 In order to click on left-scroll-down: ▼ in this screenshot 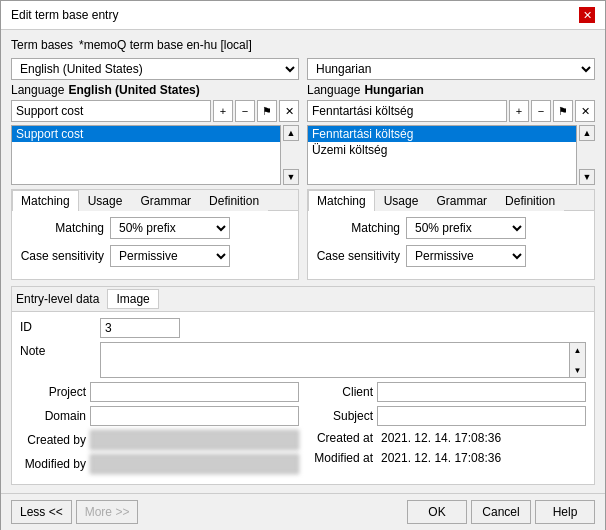, I will do `click(291, 177)`.